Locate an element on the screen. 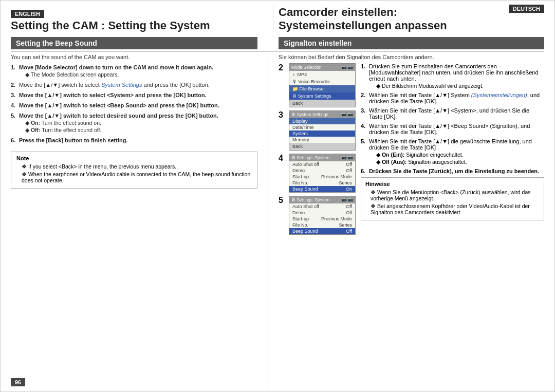  screen-4-container: 4 ⚙ Settings: System 📷 📷 Auto Shut offOf… is located at coordinates (317, 173).